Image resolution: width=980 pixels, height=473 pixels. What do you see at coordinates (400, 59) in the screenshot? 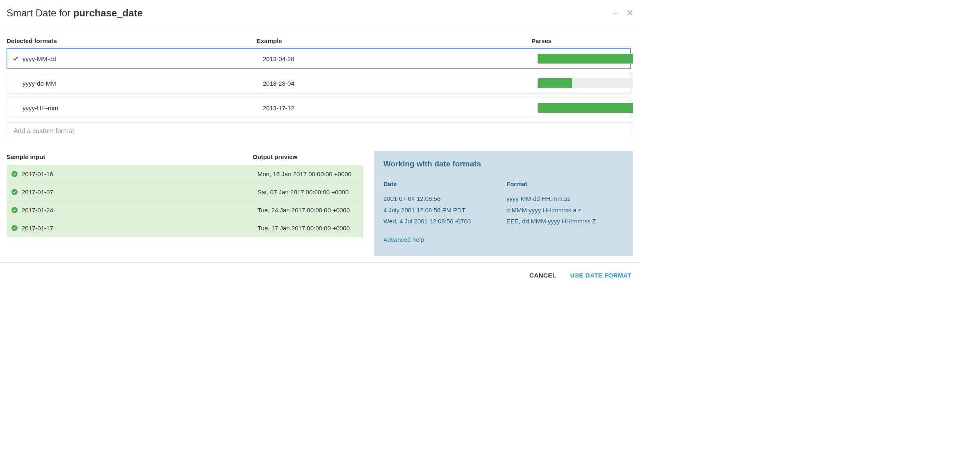
I see `format-example: 2013-04-28` at bounding box center [400, 59].